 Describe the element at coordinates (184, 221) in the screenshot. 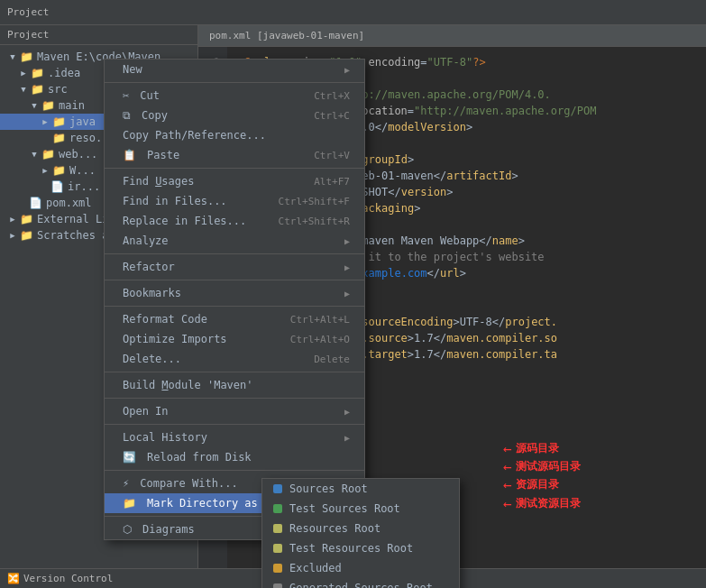

I see `menu-label: Replace in Files...` at that location.